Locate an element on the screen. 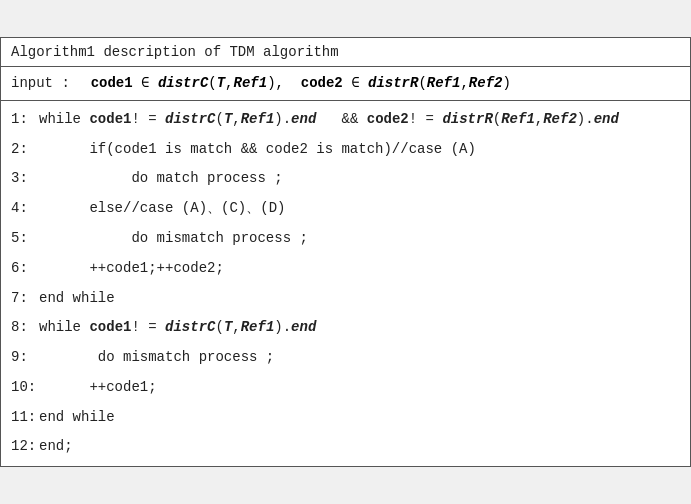 This screenshot has height=504, width=691. line-num-2: 2: is located at coordinates (25, 150).